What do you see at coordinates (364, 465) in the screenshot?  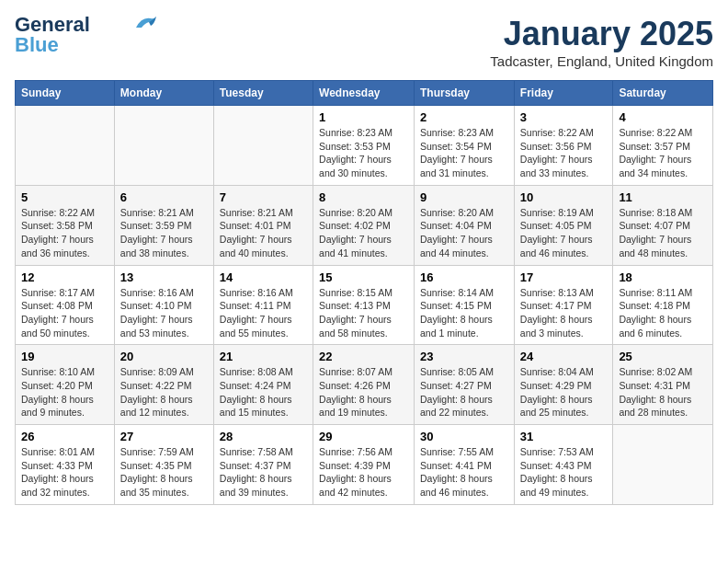 I see `week-row-5: 26Sunrise: 8:01 AM Sunset: 4:33 PM Dayli…` at bounding box center [364, 465].